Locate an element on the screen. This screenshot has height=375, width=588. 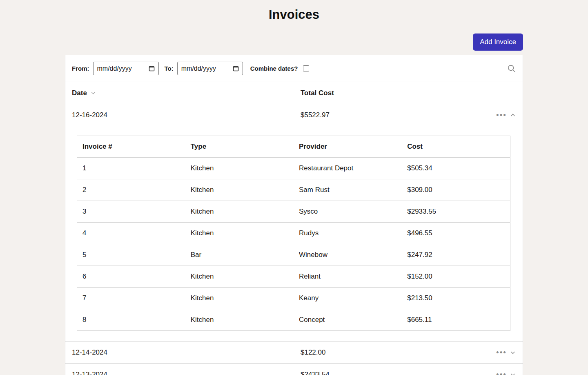
provider-cell: Concept is located at coordinates (348, 320).